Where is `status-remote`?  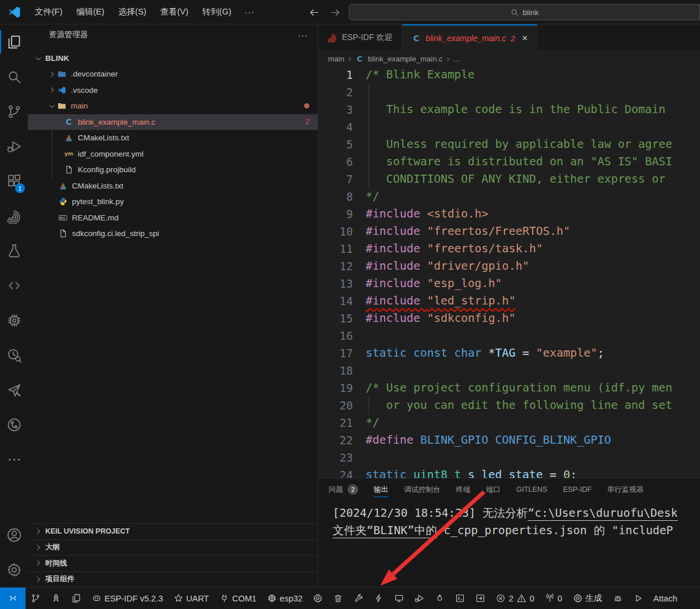
status-remote is located at coordinates (13, 599).